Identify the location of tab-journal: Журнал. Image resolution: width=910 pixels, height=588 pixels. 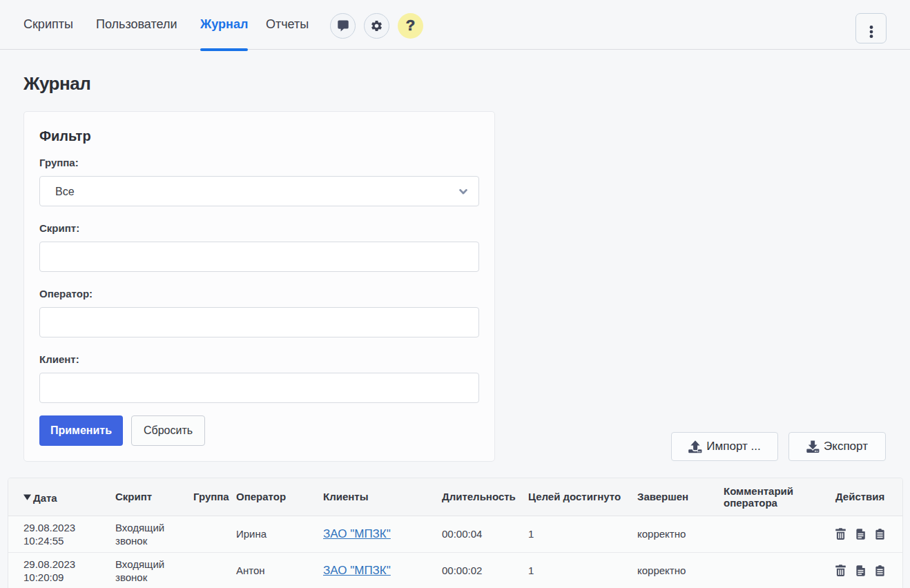
(224, 25).